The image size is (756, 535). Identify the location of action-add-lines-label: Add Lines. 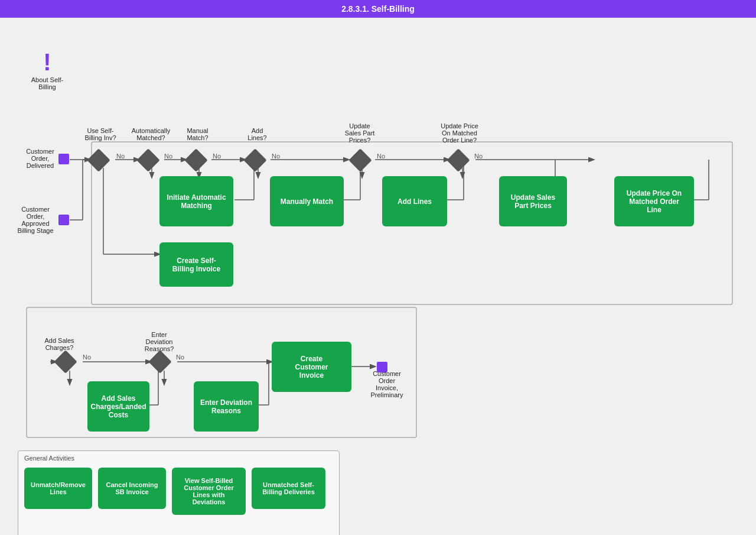
(415, 202).